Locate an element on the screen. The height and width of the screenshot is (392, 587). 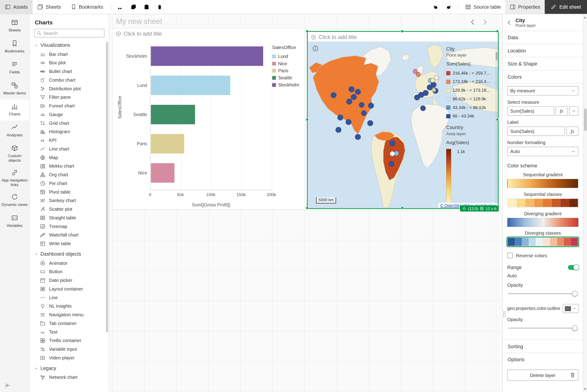
select-measure-input is located at coordinates (530, 111).